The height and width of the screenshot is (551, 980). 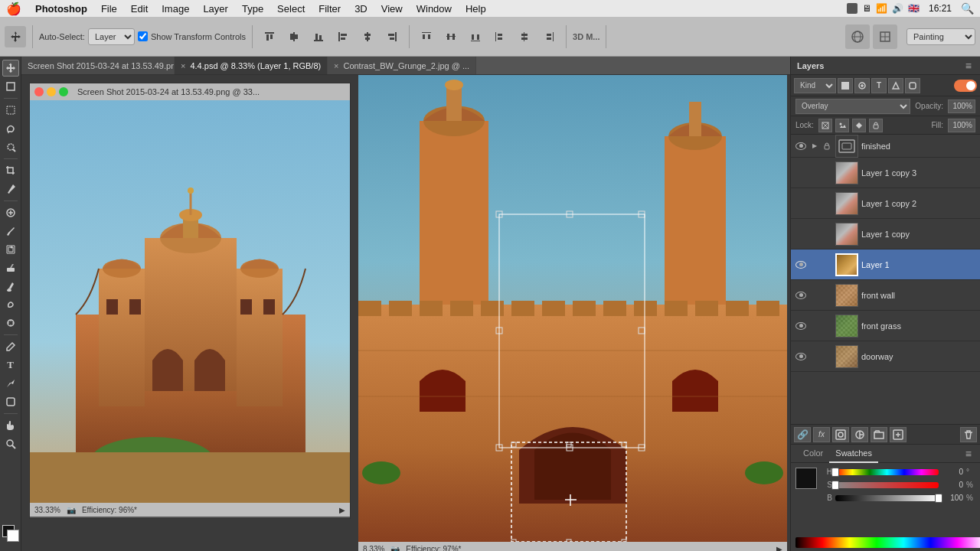 What do you see at coordinates (11, 189) in the screenshot?
I see `eyedropper-tool` at bounding box center [11, 189].